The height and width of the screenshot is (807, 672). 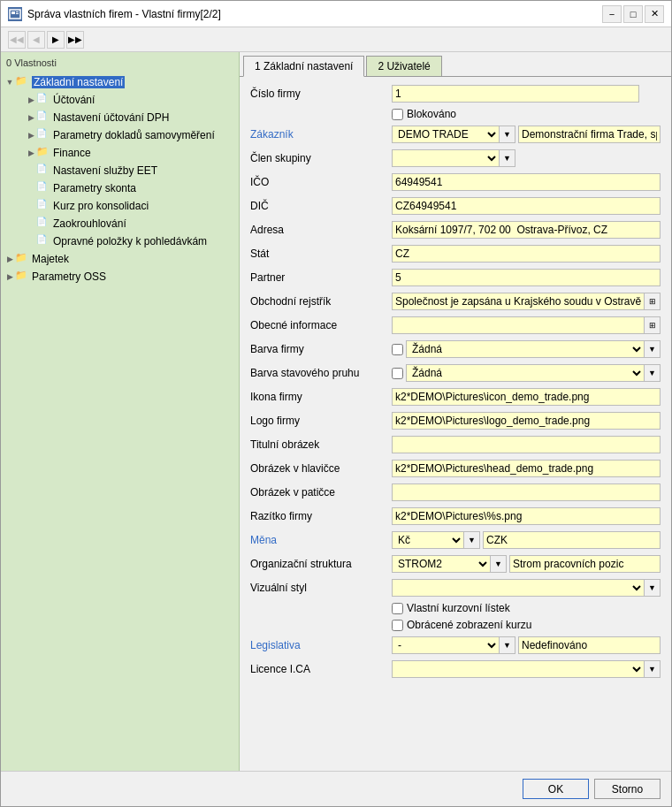 What do you see at coordinates (441, 564) in the screenshot?
I see `select-organizacni-struktura: STROM2` at bounding box center [441, 564].